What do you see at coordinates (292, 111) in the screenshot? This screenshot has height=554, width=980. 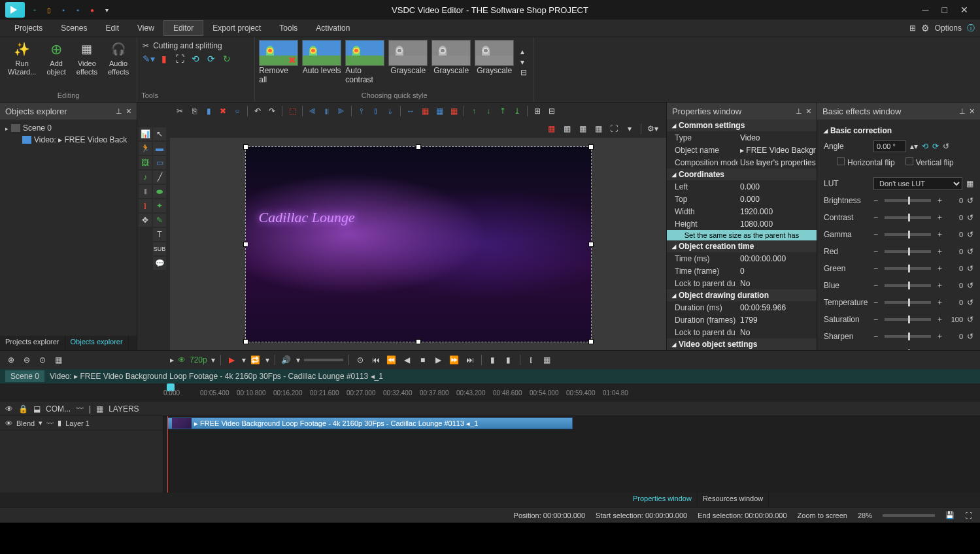 I see `select-icon: ⬚` at bounding box center [292, 111].